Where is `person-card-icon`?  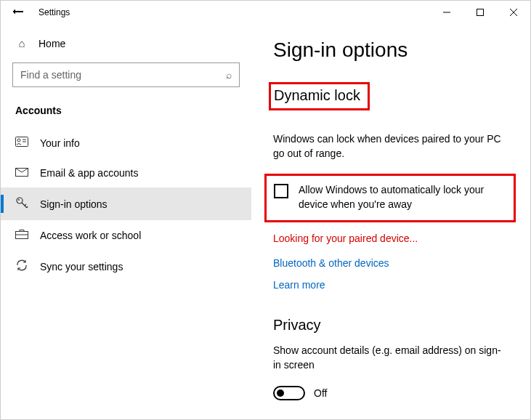
person-card-icon is located at coordinates (22, 142).